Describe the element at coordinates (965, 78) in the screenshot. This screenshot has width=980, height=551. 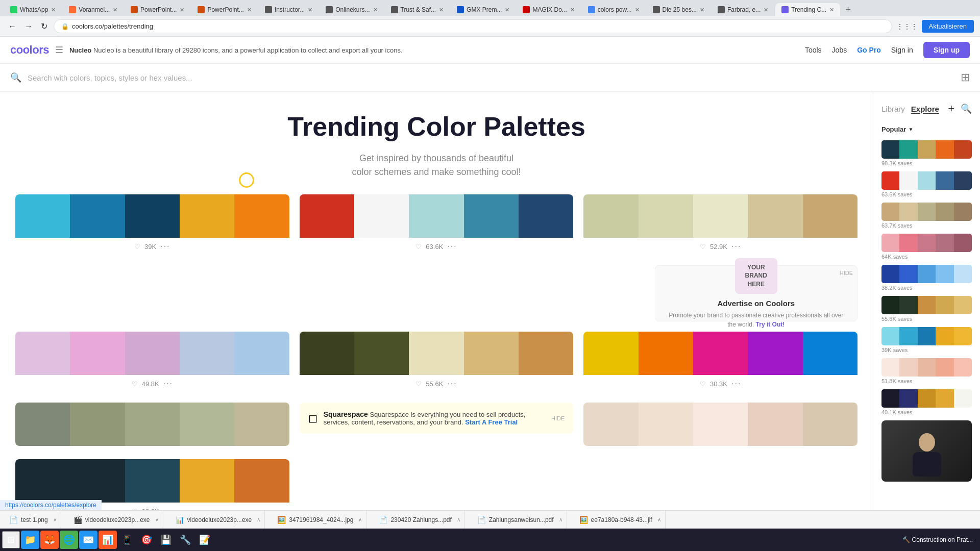
I see `grid-icon: ⊞` at that location.